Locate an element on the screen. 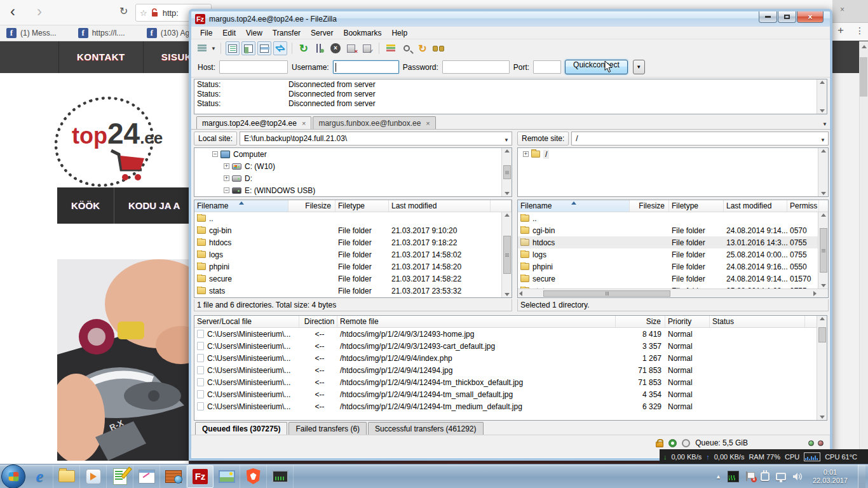  menu-item-kodu: KODU JA A is located at coordinates (151, 206).